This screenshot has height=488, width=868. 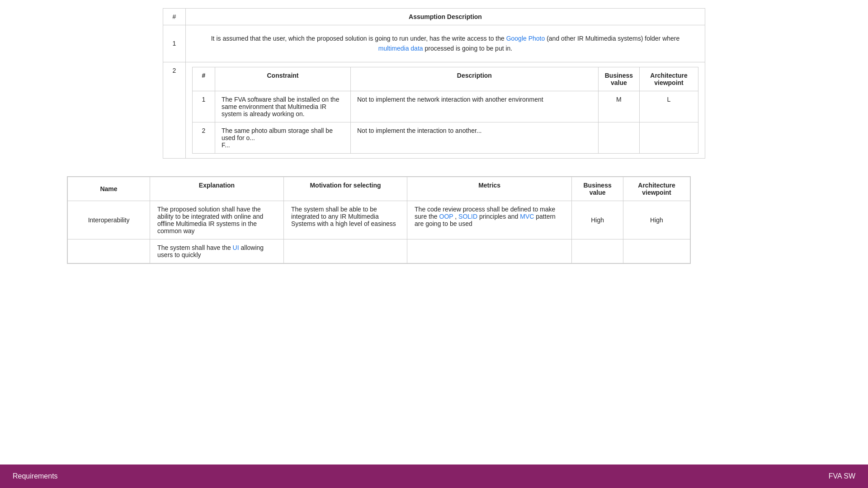 I want to click on constraint-col-description: Description, so click(x=475, y=79).